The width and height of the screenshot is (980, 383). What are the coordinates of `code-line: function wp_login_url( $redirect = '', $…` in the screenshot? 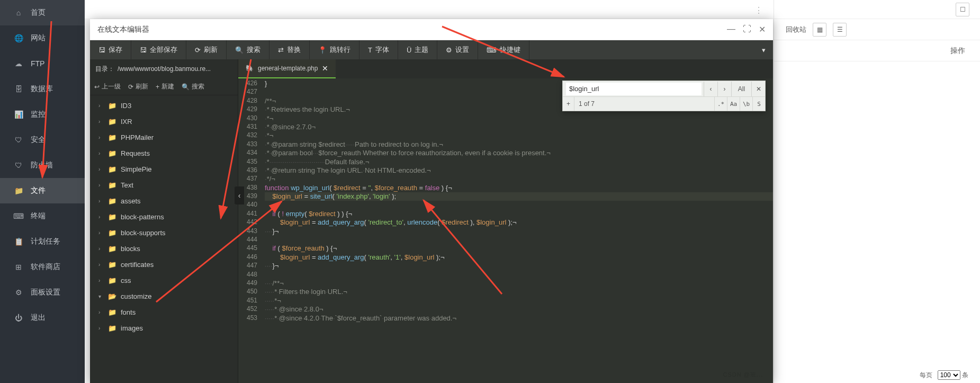 It's located at (519, 188).